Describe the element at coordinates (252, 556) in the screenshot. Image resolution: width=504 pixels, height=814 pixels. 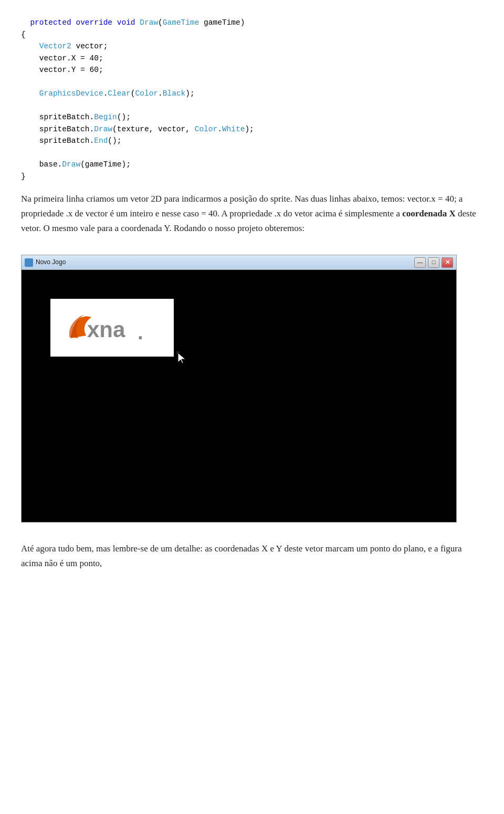
I see `prose-para-2: Até agora tudo bem, mas lembre-se de um …` at that location.